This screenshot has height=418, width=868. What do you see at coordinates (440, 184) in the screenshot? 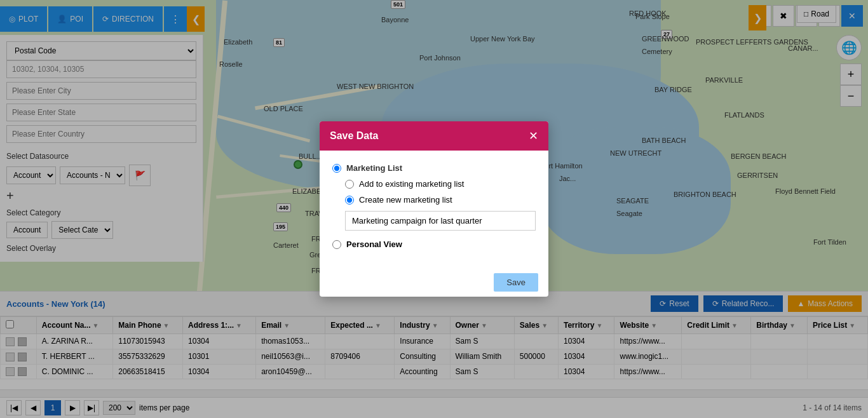
I see `add-existing-radio-row: Add to existing marketing list` at bounding box center [440, 184].